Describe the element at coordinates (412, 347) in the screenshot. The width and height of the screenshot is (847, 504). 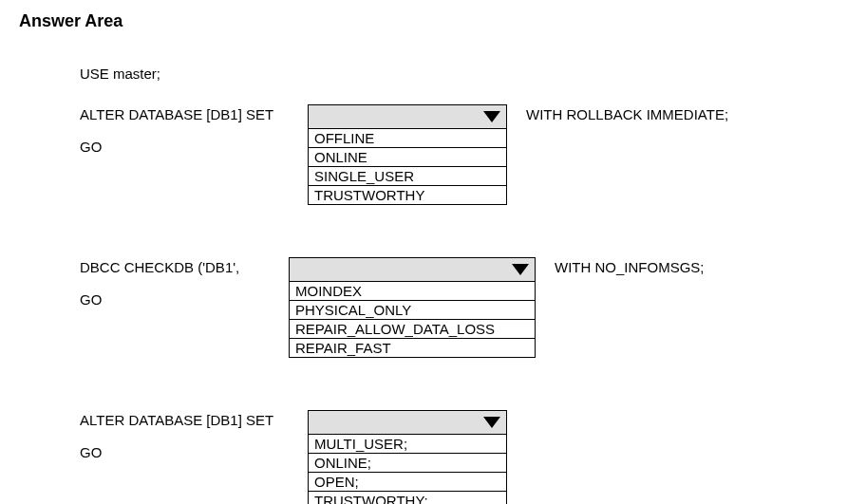
I see `dropdown-option: REPAIR_FAST` at that location.